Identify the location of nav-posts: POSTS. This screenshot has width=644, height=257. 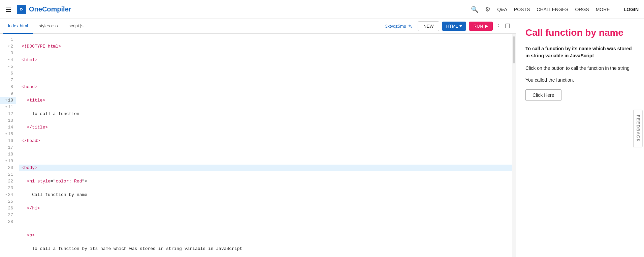
(522, 9).